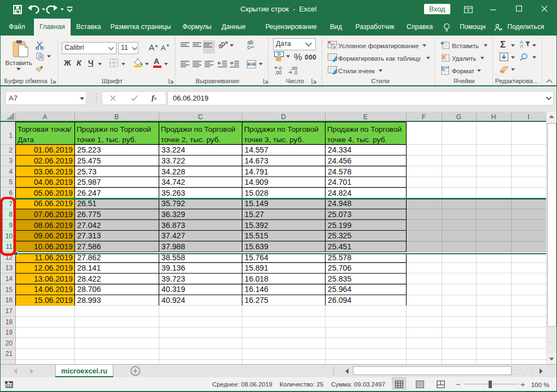 The image size is (557, 392). Describe the element at coordinates (11, 172) in the screenshot. I see `svg-text: 4` at that location.